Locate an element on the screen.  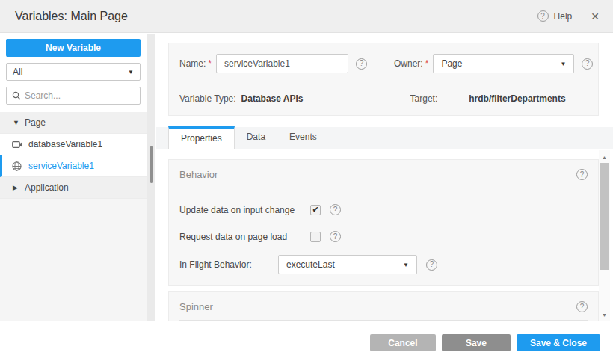
in-flight-select: executeLast ▼ is located at coordinates (348, 265).